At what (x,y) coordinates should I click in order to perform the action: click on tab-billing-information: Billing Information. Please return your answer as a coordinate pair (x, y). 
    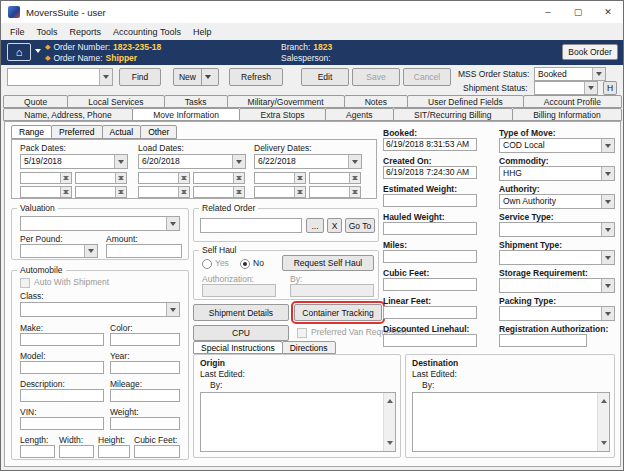
    Looking at the image, I should click on (567, 114).